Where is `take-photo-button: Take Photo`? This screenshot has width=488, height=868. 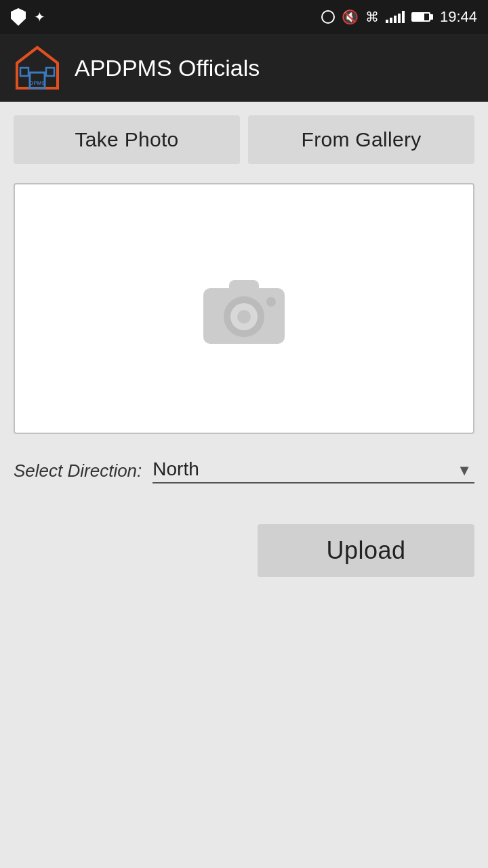 take-photo-button: Take Photo is located at coordinates (127, 140).